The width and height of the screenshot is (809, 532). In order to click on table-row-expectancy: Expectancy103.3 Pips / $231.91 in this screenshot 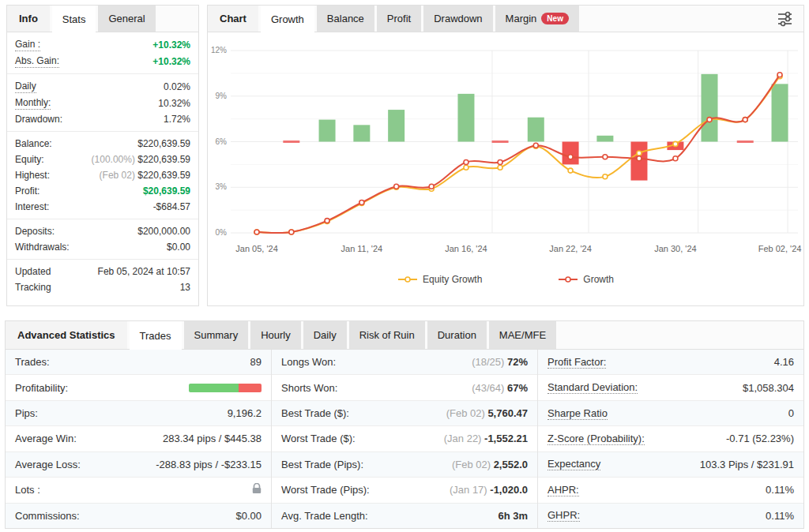, I will do `click(671, 465)`.